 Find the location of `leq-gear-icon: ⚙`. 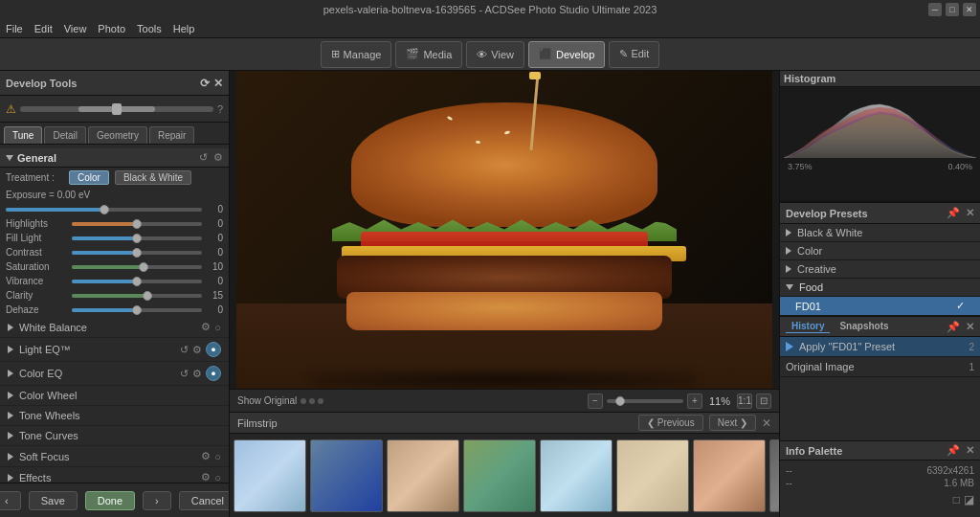

leq-gear-icon: ⚙ is located at coordinates (197, 350).